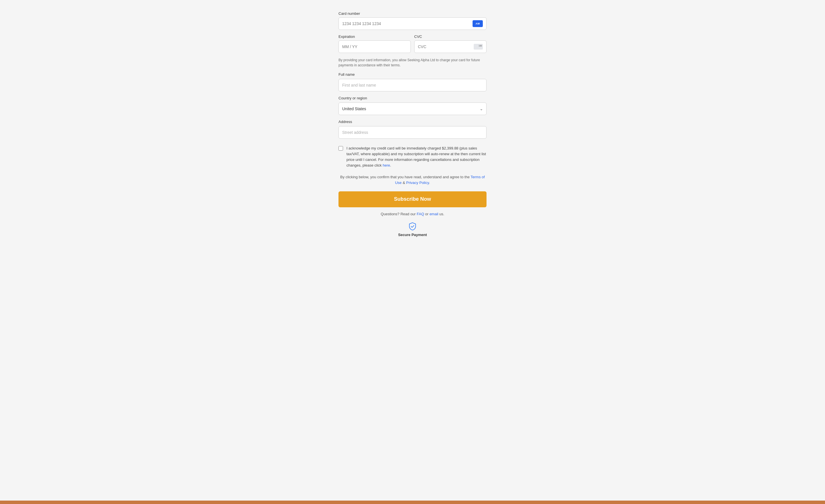 This screenshot has height=504, width=825. What do you see at coordinates (412, 63) in the screenshot?
I see `card-disclaimer: By providing your card information, you …` at bounding box center [412, 63].